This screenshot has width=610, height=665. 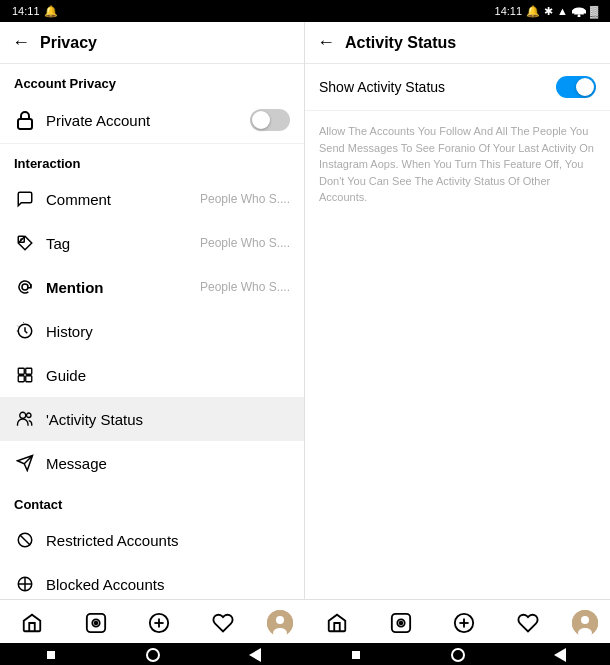 I want to click on interaction-section-label: Interaction, so click(x=152, y=160).